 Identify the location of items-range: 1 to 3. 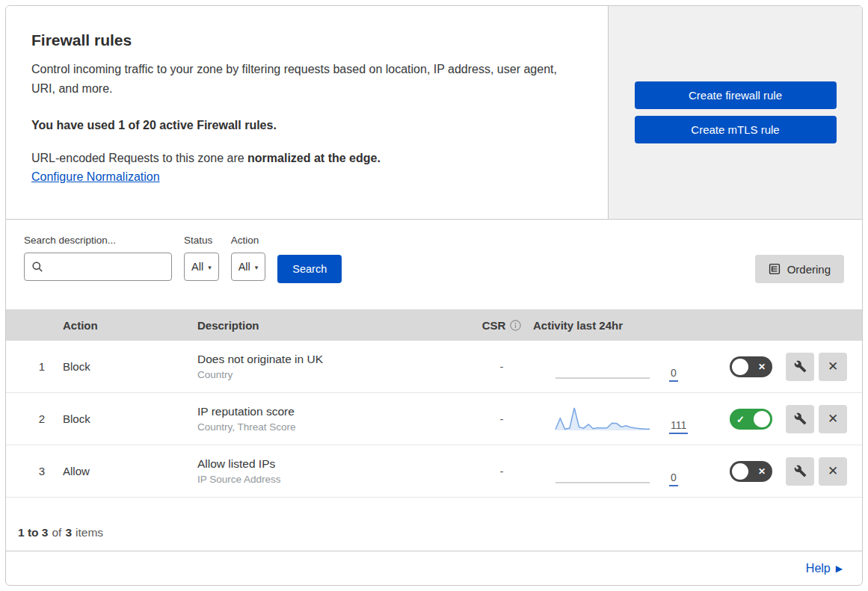
(33, 533).